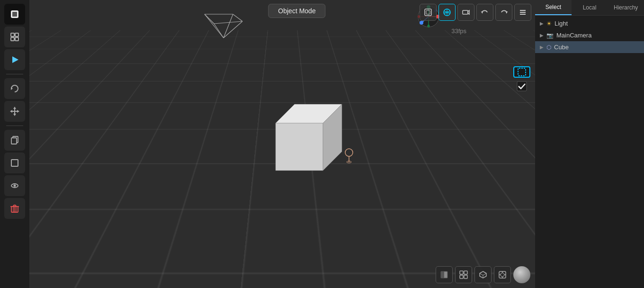  I want to click on cube-object, so click(304, 133).